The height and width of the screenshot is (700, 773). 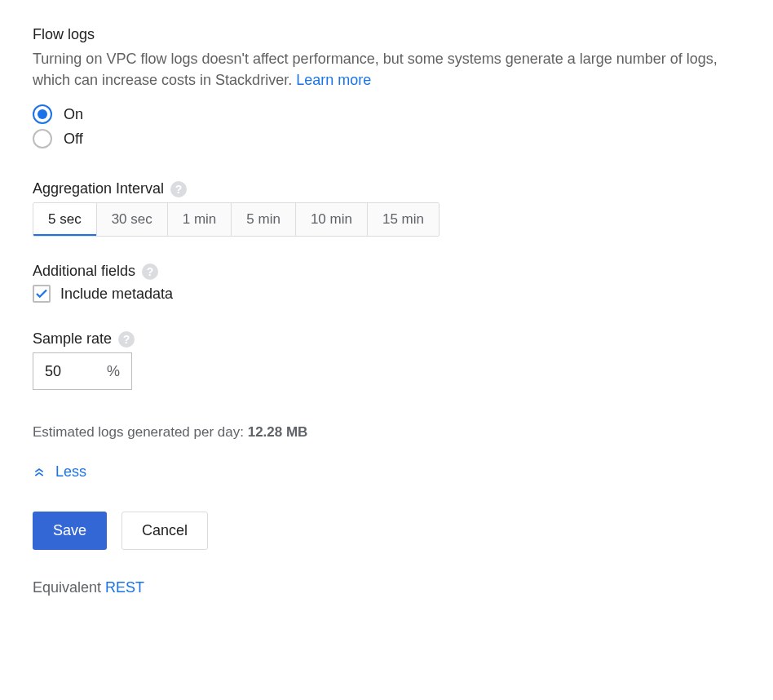 I want to click on flow-logs-radio-group: On Off, so click(x=386, y=126).